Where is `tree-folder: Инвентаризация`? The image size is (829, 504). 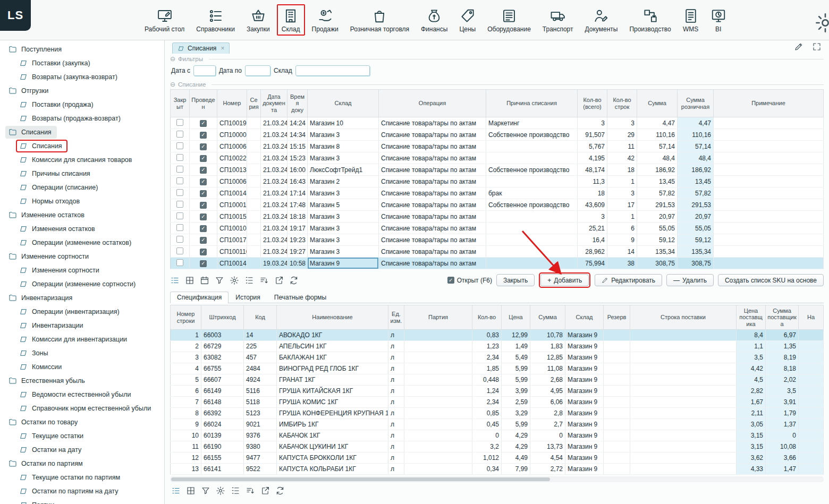
tree-folder: Инвентаризация is located at coordinates (82, 298).